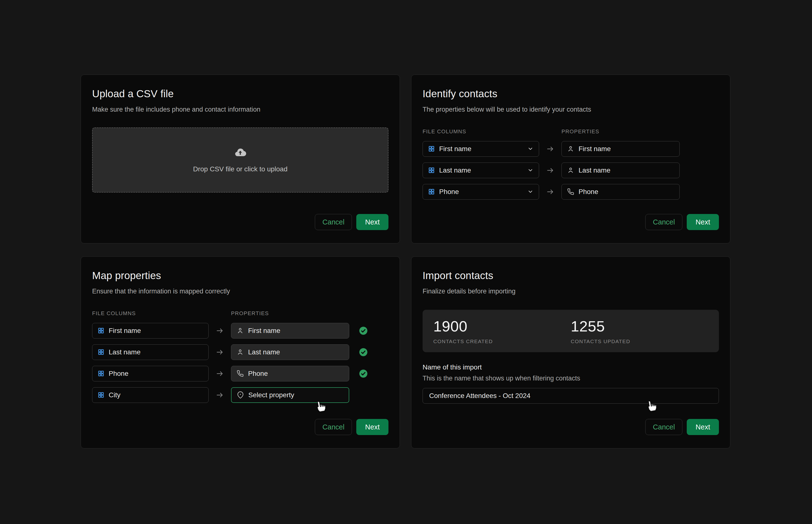 The height and width of the screenshot is (524, 812). I want to click on stat-value: 1900, so click(502, 326).